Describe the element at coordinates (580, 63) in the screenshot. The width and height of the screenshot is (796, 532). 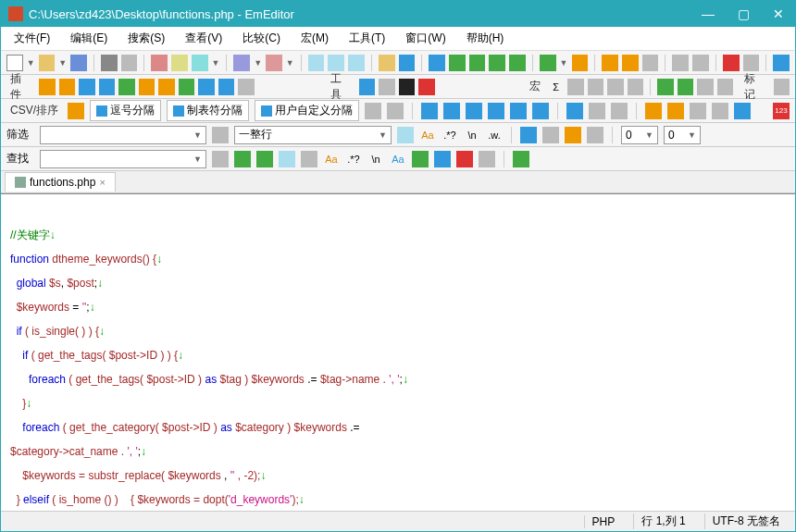
I see `bookmark-button` at that location.